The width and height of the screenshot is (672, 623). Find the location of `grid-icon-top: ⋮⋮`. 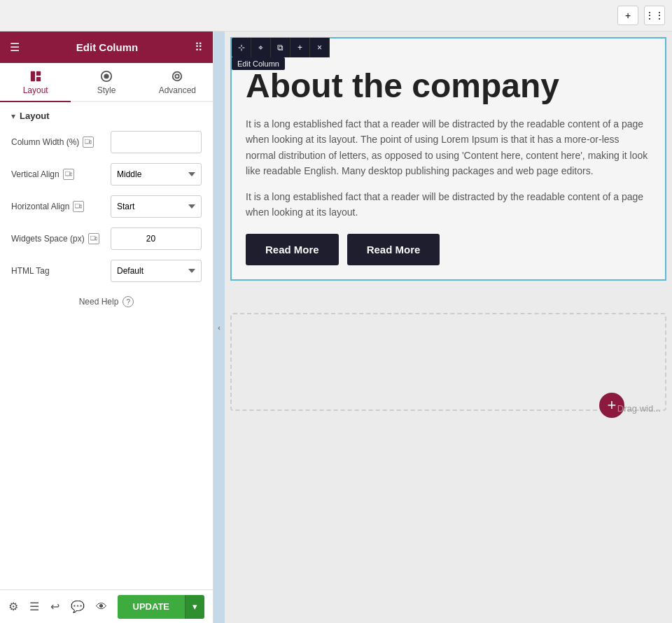

grid-icon-top: ⋮⋮ is located at coordinates (654, 15).